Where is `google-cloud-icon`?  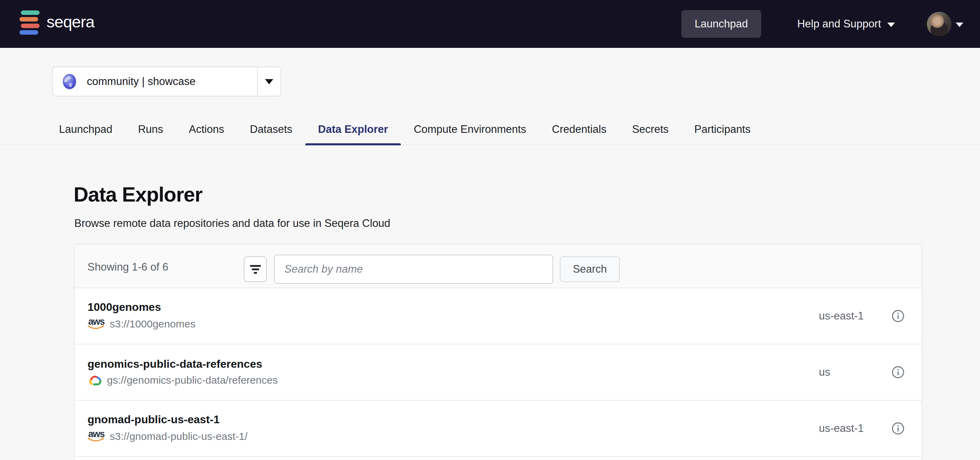
google-cloud-icon is located at coordinates (95, 380).